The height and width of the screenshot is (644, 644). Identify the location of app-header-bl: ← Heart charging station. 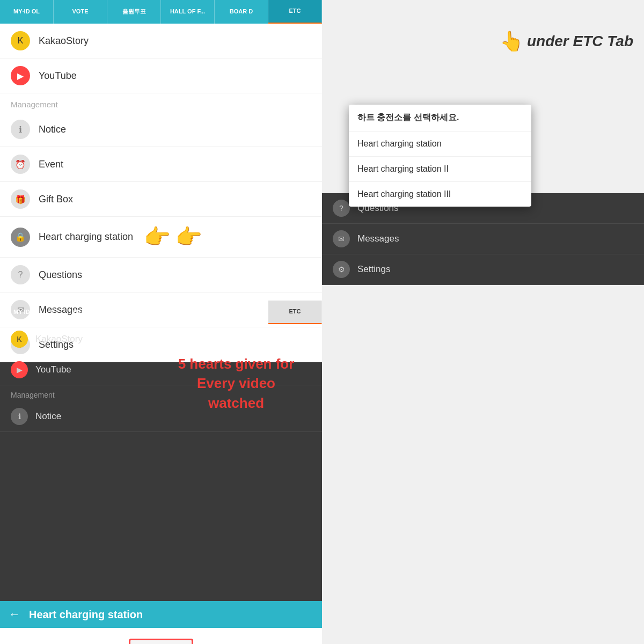
(161, 614).